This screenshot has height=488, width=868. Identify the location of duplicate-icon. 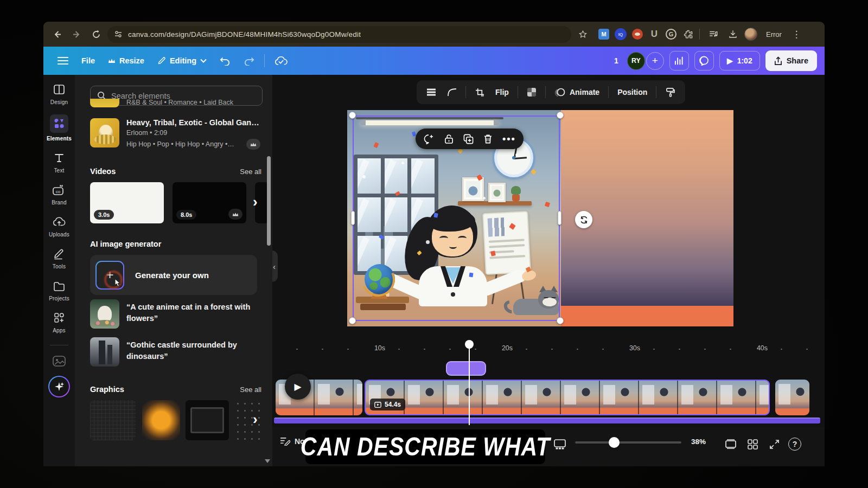
(469, 139).